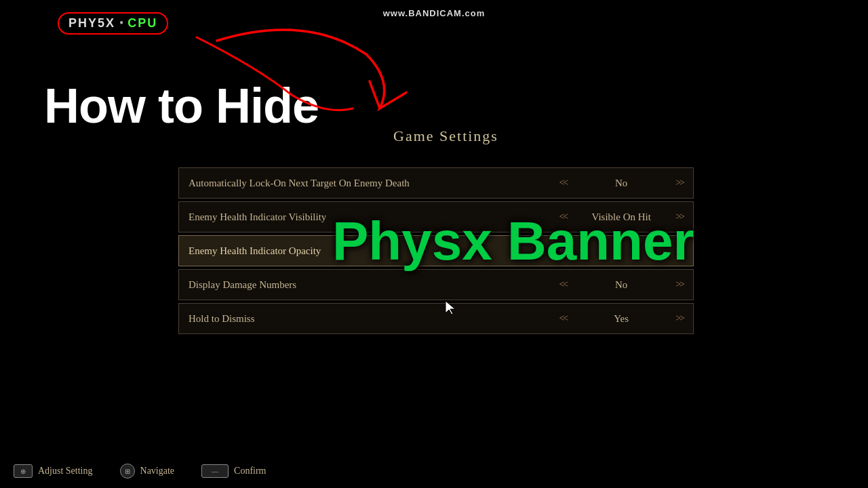  What do you see at coordinates (65, 471) in the screenshot?
I see `adjust-label: Adjust Setting` at bounding box center [65, 471].